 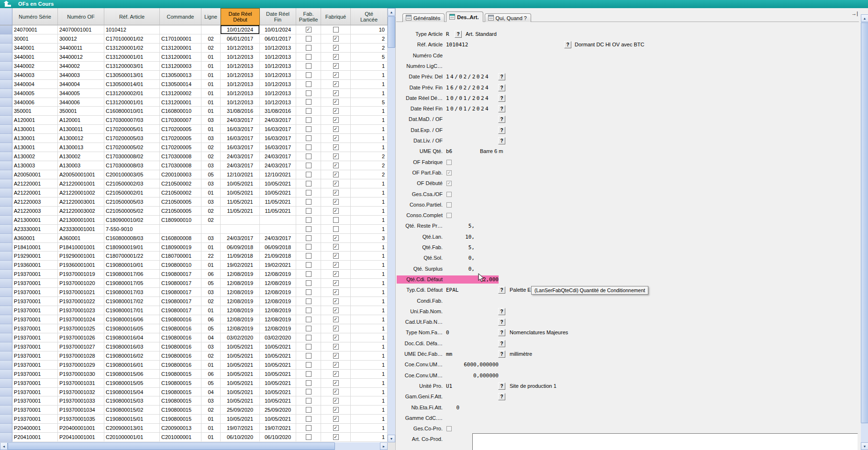 What do you see at coordinates (81, 283) in the screenshot?
I see `cell-num-ro-of: P19370001020` at bounding box center [81, 283].